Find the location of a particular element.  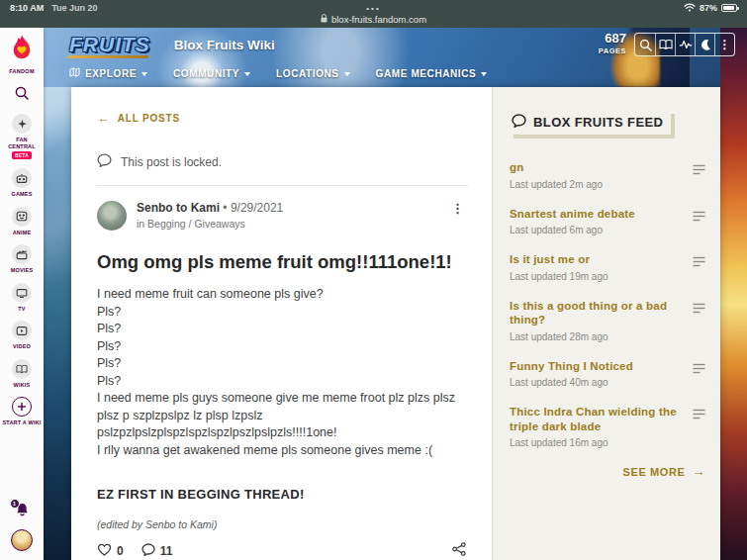

address-url: blox-fruits.fandom.com is located at coordinates (379, 20).